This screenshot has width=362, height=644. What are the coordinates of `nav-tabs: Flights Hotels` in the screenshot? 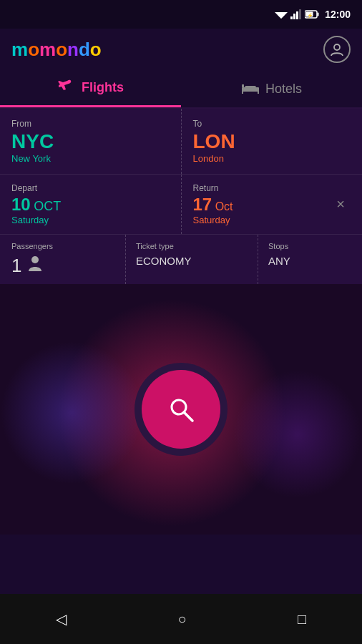 It's located at (181, 89).